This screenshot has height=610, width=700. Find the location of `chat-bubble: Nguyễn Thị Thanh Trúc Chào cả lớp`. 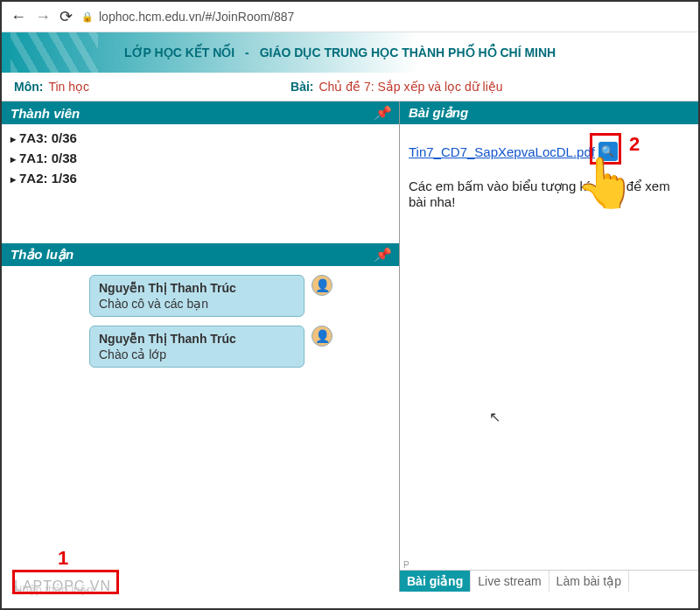

chat-bubble: Nguyễn Thị Thanh Trúc Chào cả lớp is located at coordinates (197, 347).